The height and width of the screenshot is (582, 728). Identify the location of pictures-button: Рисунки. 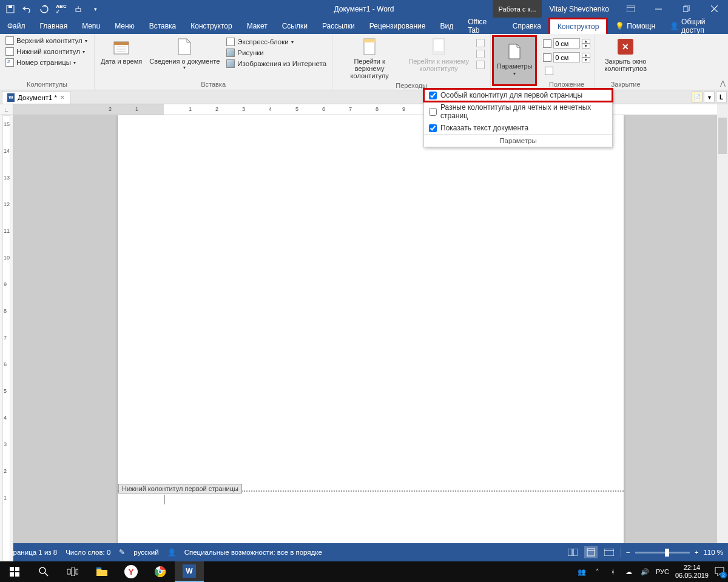
(277, 53).